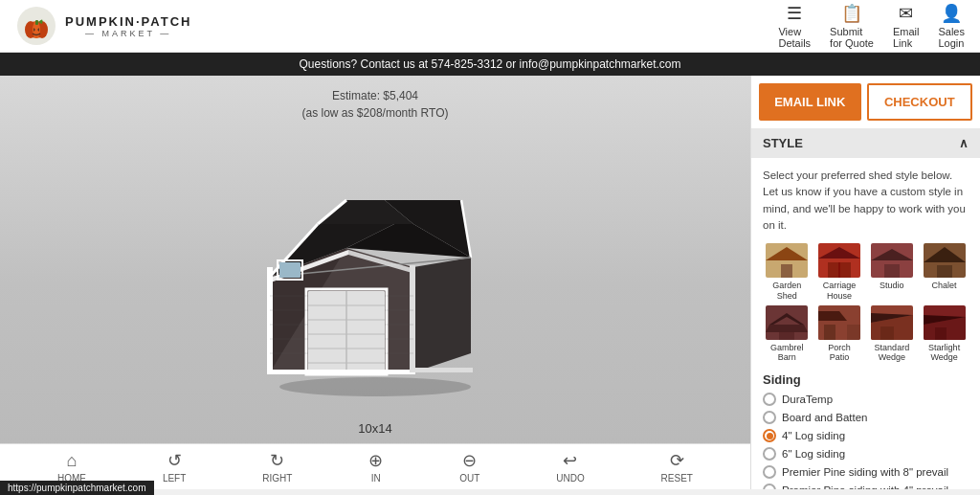  What do you see at coordinates (787, 291) in the screenshot?
I see `garden-shed-label: GardenShed` at bounding box center [787, 291].